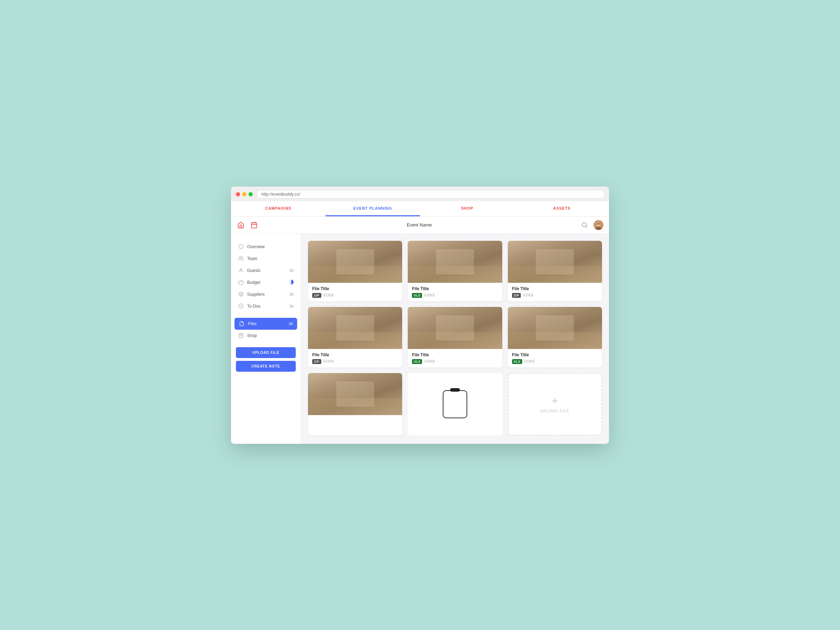 This screenshot has width=840, height=630. Describe the element at coordinates (266, 283) in the screenshot. I see `sidebar-item-budget: Budget` at that location.